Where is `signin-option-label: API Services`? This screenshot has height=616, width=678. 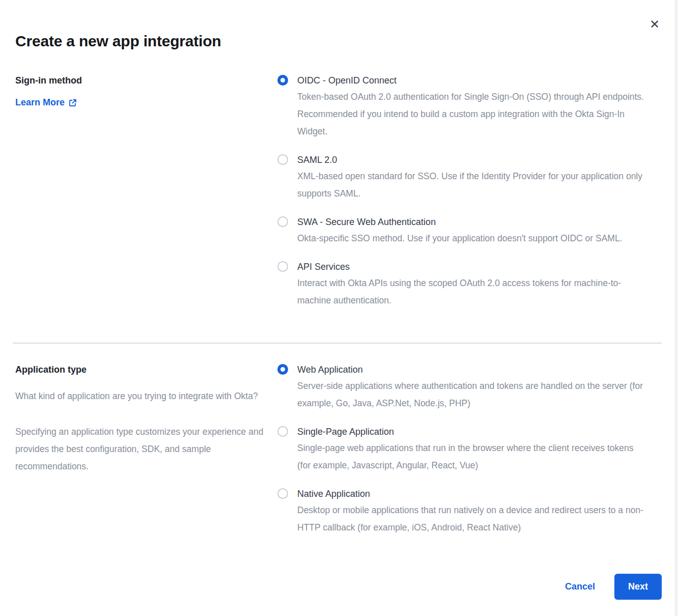
signin-option-label: API Services is located at coordinates (470, 267).